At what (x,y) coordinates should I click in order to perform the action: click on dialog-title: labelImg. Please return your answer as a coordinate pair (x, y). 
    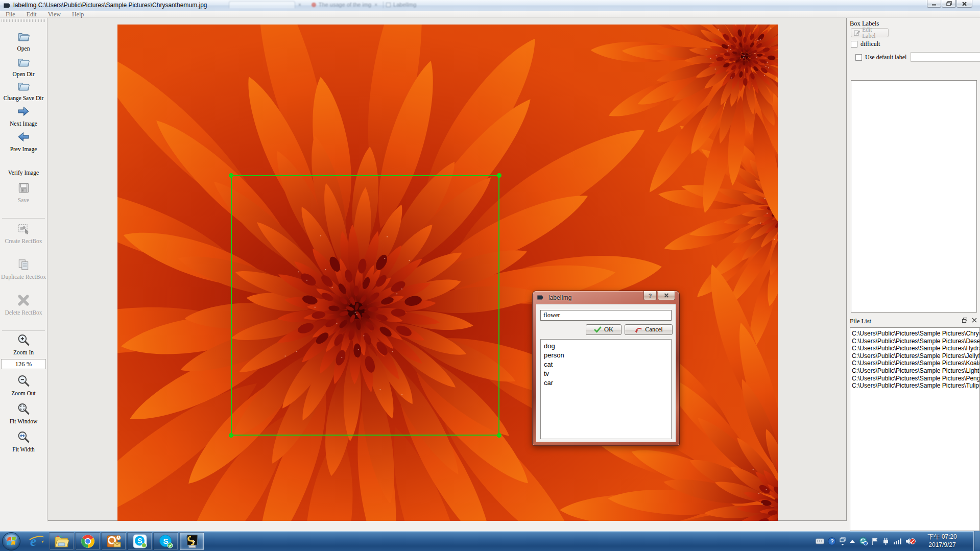
    Looking at the image, I should click on (560, 298).